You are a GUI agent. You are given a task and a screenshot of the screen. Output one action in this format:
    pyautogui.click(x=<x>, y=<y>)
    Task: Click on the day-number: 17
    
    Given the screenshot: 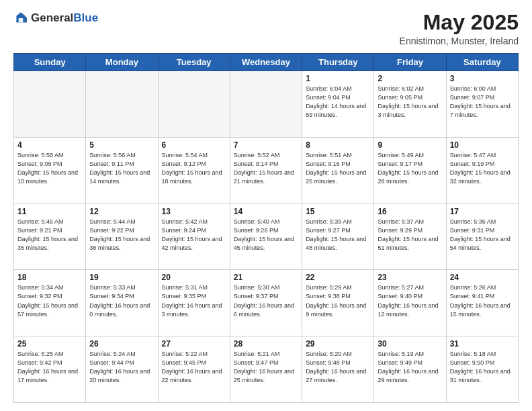 What is the action you would take?
    pyautogui.click(x=482, y=212)
    